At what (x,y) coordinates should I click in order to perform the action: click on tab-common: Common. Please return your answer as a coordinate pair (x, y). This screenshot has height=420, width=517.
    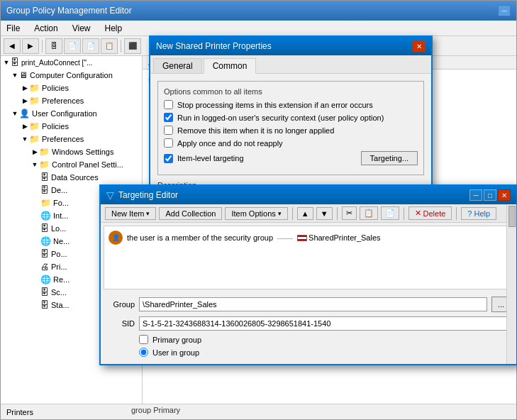
    Looking at the image, I should click on (230, 66).